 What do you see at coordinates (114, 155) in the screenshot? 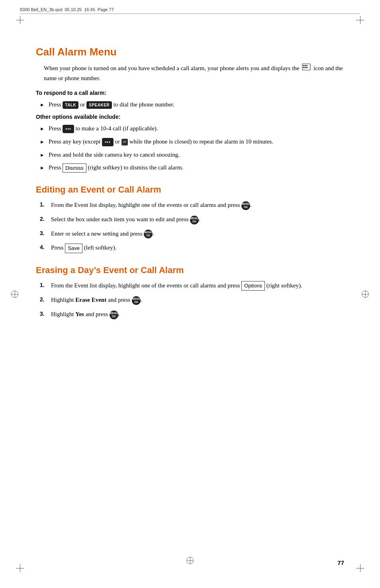
I see `other-bullet-3-text: Press and hold the side camera key to ca…` at bounding box center [114, 155].